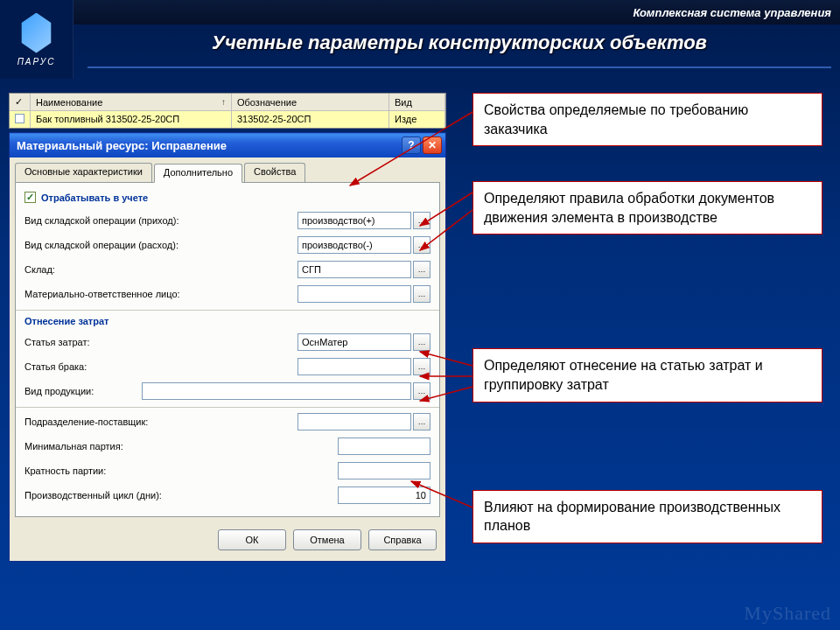 The image size is (840, 630). Describe the element at coordinates (30, 198) in the screenshot. I see `checkbox-icon` at that location.